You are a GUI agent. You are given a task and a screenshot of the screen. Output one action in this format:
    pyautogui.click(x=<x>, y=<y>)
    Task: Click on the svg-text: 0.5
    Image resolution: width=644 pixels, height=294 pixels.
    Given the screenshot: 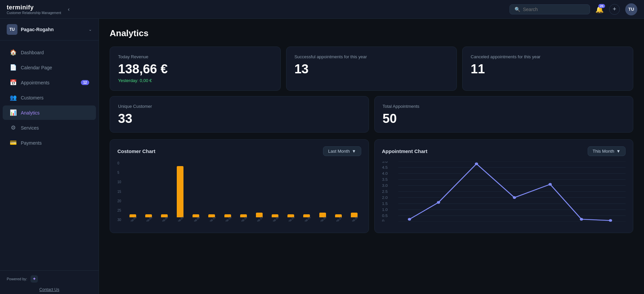 What is the action you would take?
    pyautogui.click(x=385, y=216)
    